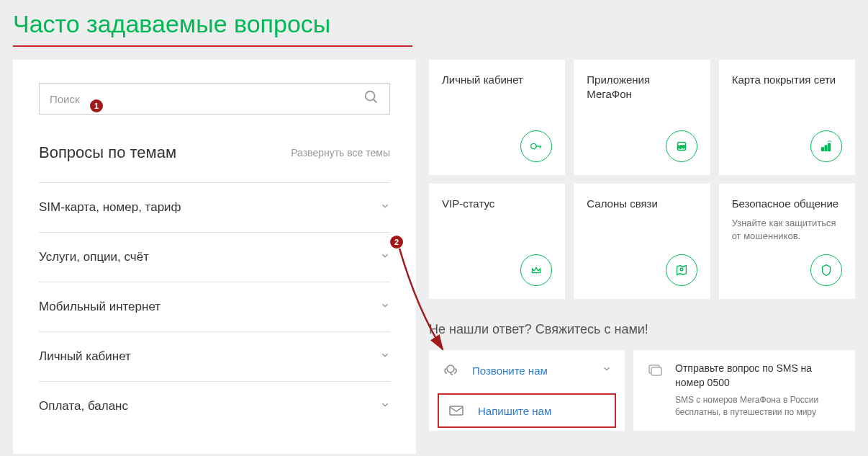 This screenshot has height=456, width=868. What do you see at coordinates (531, 370) in the screenshot?
I see `call-label: Позвоните нам` at bounding box center [531, 370].